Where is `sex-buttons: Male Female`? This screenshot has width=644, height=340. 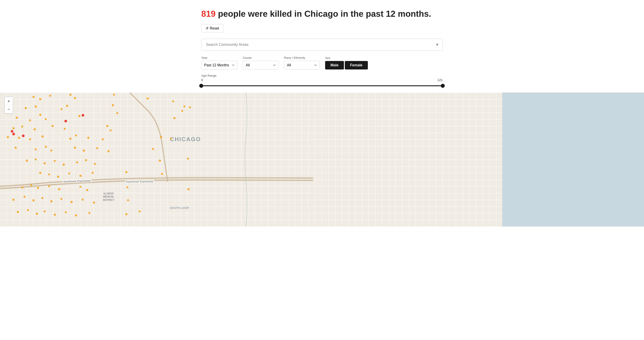 sex-buttons: Male Female is located at coordinates (346, 65).